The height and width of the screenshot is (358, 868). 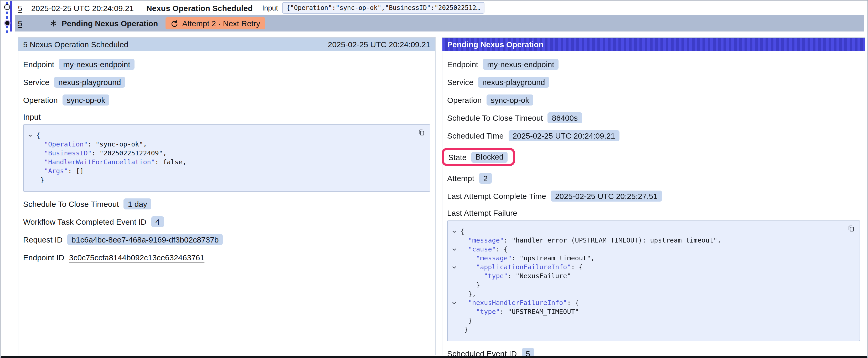 I want to click on field-label: Endpoint ID, so click(x=44, y=257).